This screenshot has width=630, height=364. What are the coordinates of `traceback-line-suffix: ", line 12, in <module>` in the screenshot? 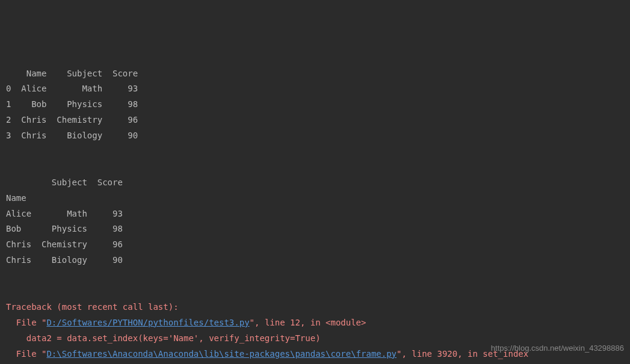 It's located at (308, 322).